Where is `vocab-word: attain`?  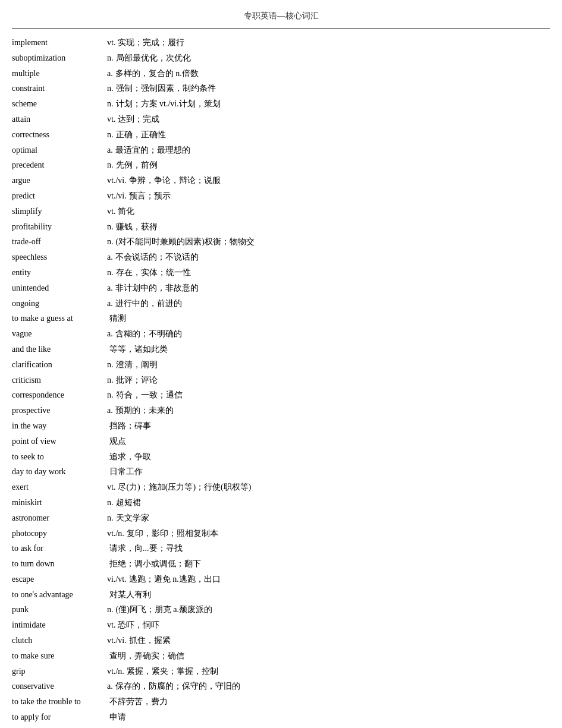 vocab-word: attain is located at coordinates (59, 119).